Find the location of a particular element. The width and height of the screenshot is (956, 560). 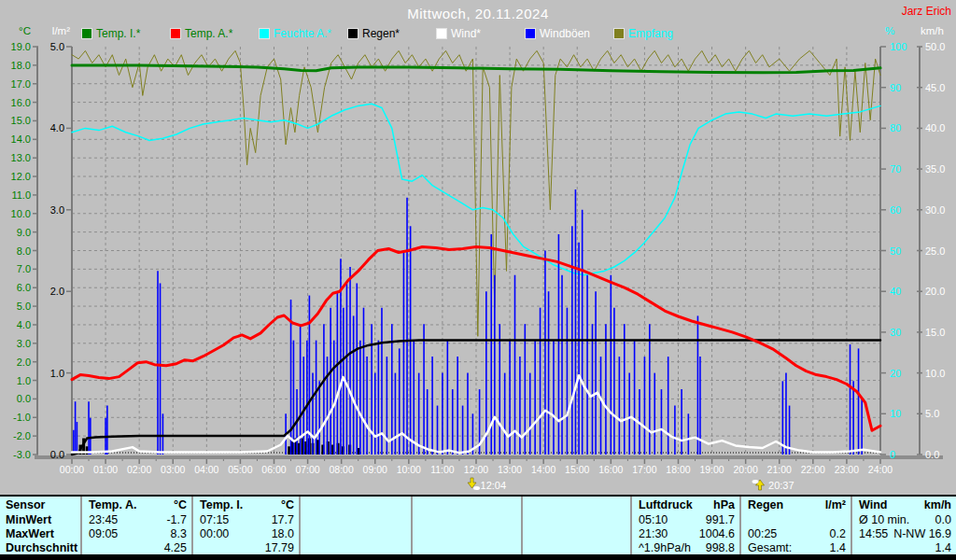

cell-value: 1004.6 is located at coordinates (719, 534).